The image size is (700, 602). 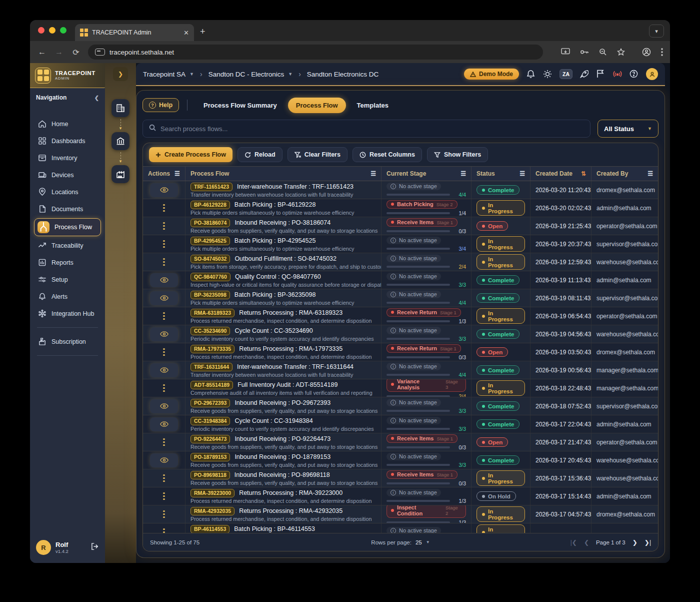 What do you see at coordinates (372, 129) in the screenshot?
I see `search-input` at bounding box center [372, 129].